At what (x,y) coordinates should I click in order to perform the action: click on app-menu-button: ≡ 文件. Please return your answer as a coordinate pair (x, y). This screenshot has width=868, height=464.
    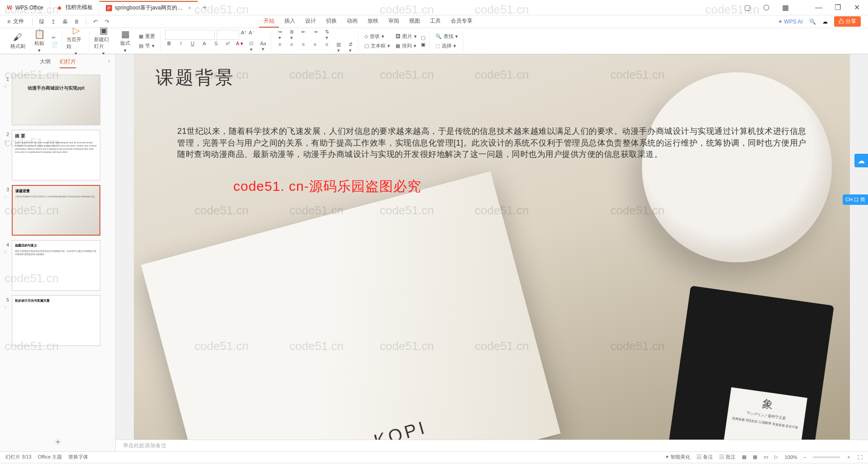
    Looking at the image, I should click on (15, 22).